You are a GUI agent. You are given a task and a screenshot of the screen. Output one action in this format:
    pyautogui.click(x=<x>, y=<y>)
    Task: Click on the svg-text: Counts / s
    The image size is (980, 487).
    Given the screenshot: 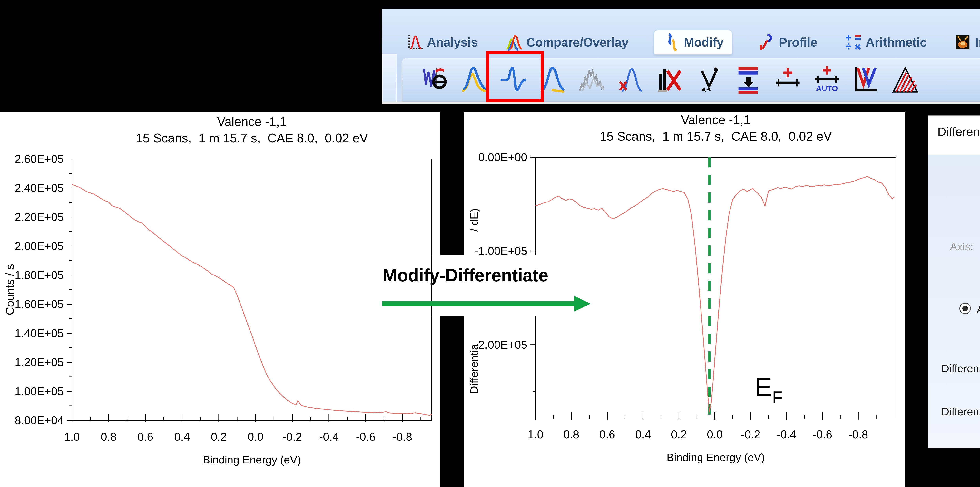 What is the action you would take?
    pyautogui.click(x=10, y=289)
    